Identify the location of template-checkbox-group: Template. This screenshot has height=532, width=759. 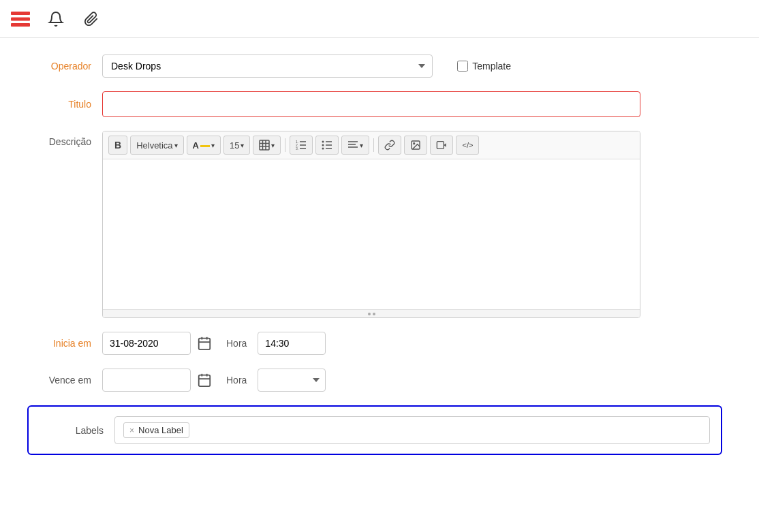
(484, 66).